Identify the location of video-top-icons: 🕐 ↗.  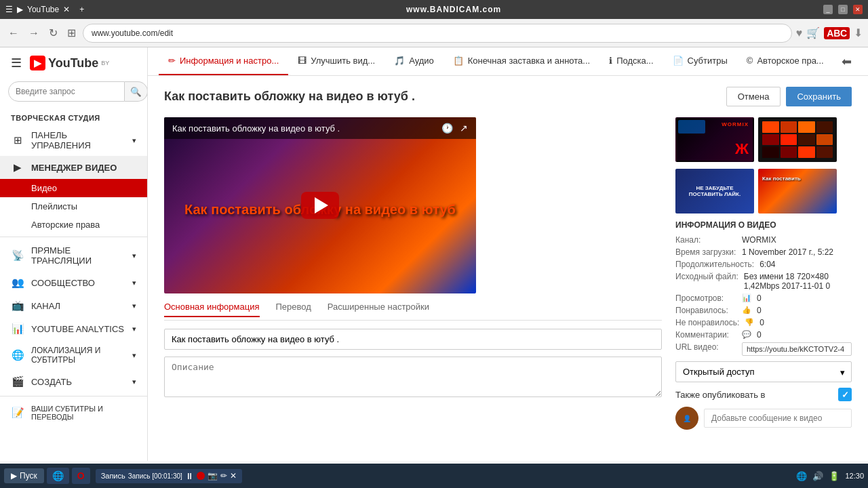
(454, 128).